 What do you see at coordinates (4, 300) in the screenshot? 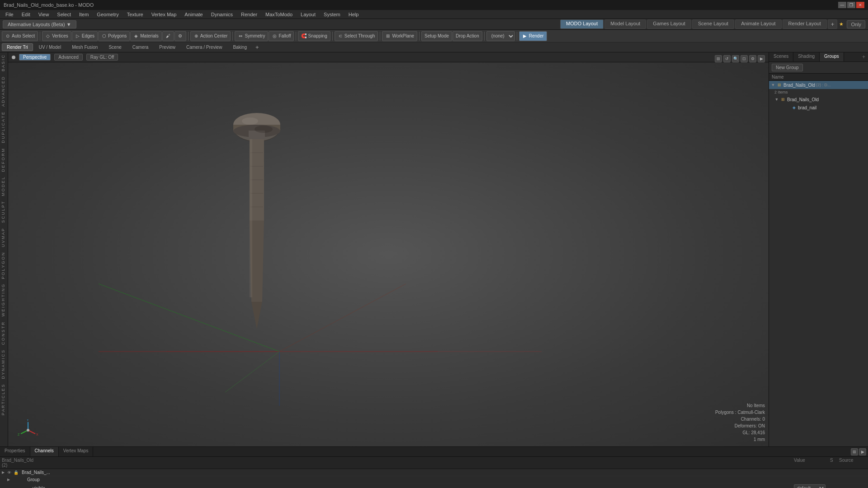
I see `sidebar-label-weighting: W E I G H T I N G` at bounding box center [4, 300].